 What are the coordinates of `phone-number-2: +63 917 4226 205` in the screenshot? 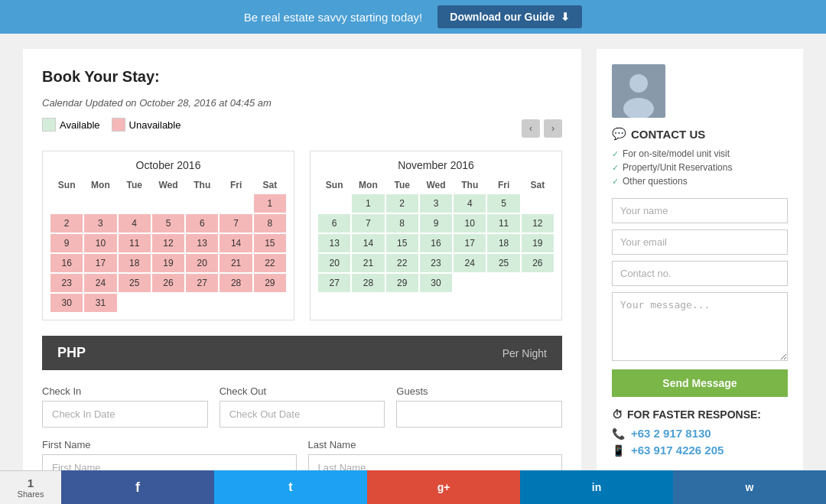 It's located at (678, 450).